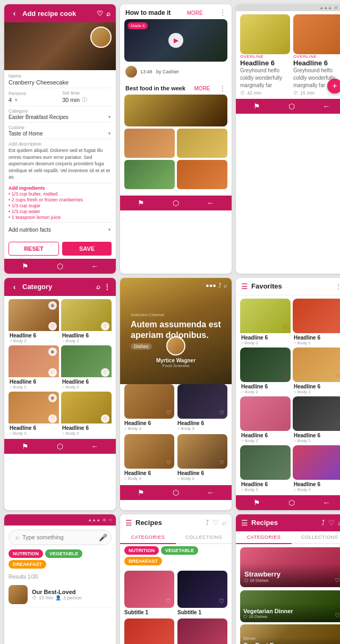 Image resolution: width=340 pixels, height=644 pixels. I want to click on back-arrow-icon-cat: ←, so click(95, 446).